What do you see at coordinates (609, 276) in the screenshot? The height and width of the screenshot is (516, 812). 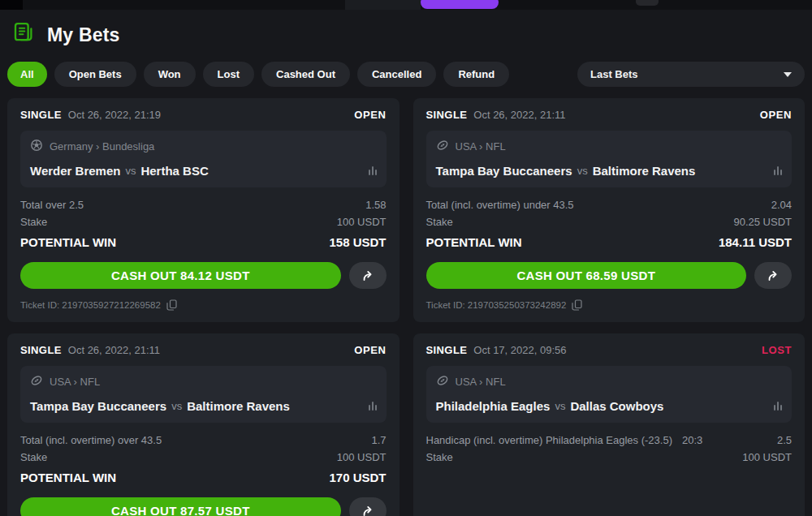 I see `card-actions: CASH OUT 68.59 USDT` at bounding box center [609, 276].